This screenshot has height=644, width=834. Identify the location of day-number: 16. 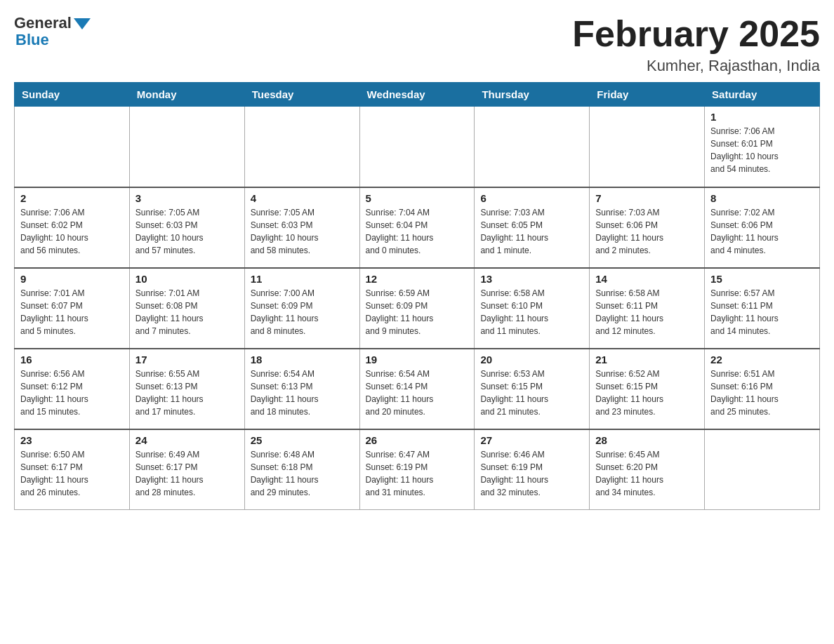
(72, 359).